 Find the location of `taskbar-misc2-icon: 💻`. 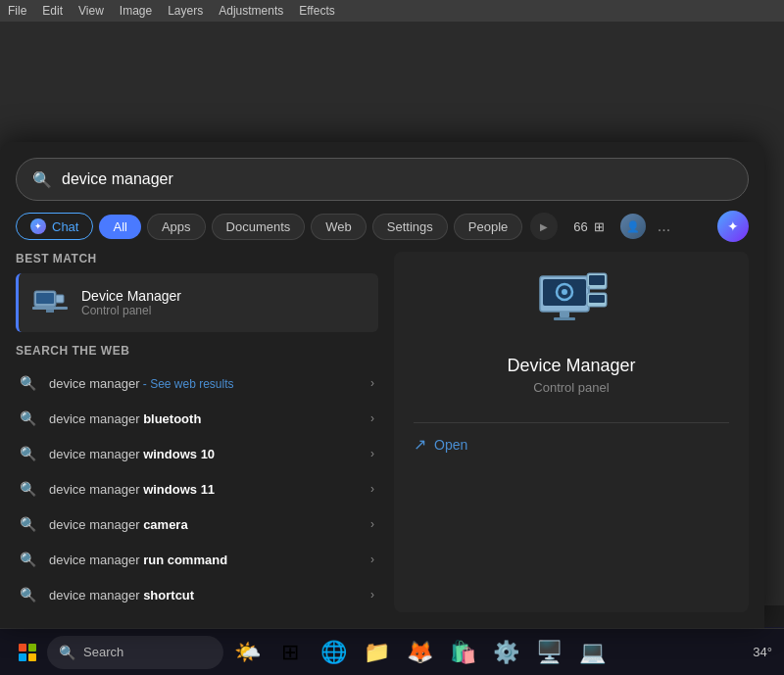

taskbar-misc2-icon: 💻 is located at coordinates (592, 652).